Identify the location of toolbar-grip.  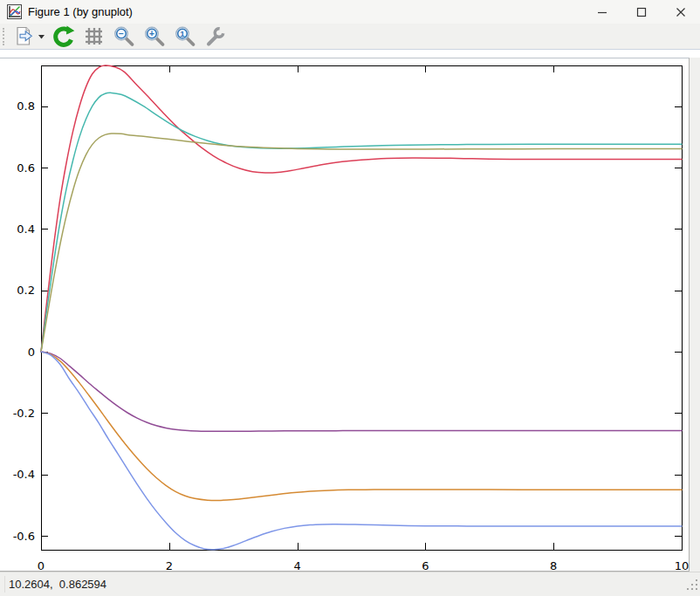
(5, 37).